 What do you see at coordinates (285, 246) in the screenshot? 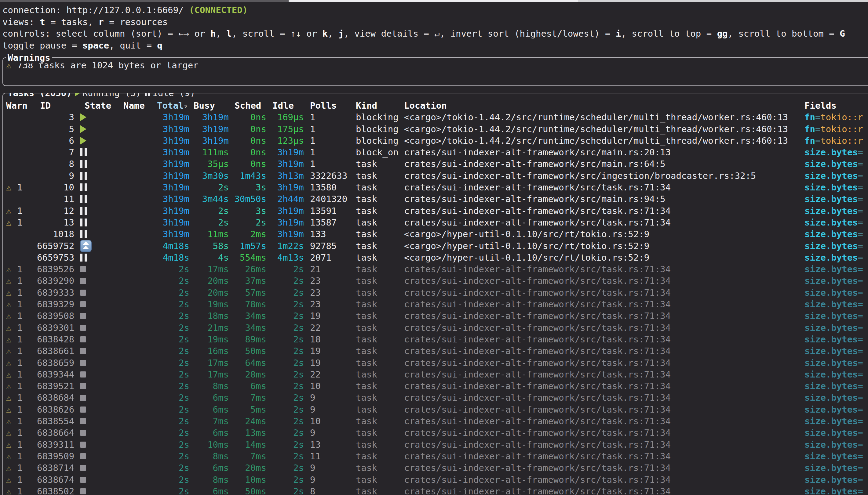
I see `task-idle: 1m22s` at bounding box center [285, 246].